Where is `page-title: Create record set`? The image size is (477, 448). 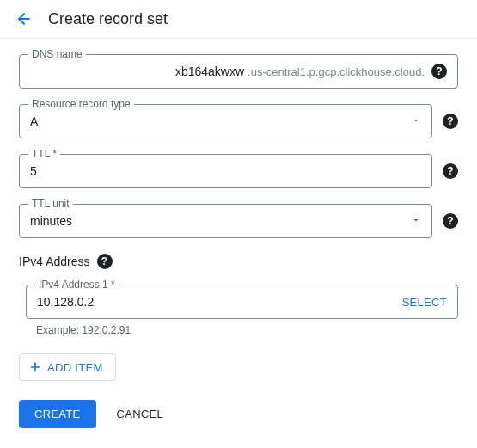
page-title: Create record set is located at coordinates (108, 19).